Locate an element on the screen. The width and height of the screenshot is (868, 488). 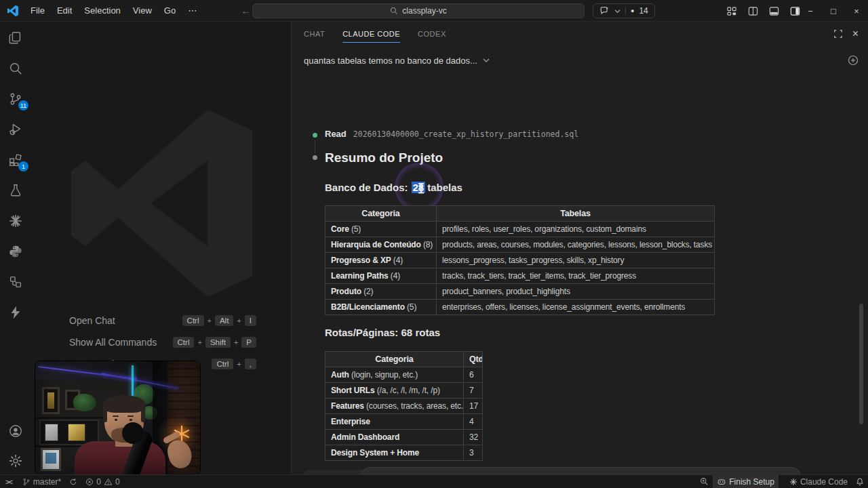
close-window-icon: × is located at coordinates (856, 11).